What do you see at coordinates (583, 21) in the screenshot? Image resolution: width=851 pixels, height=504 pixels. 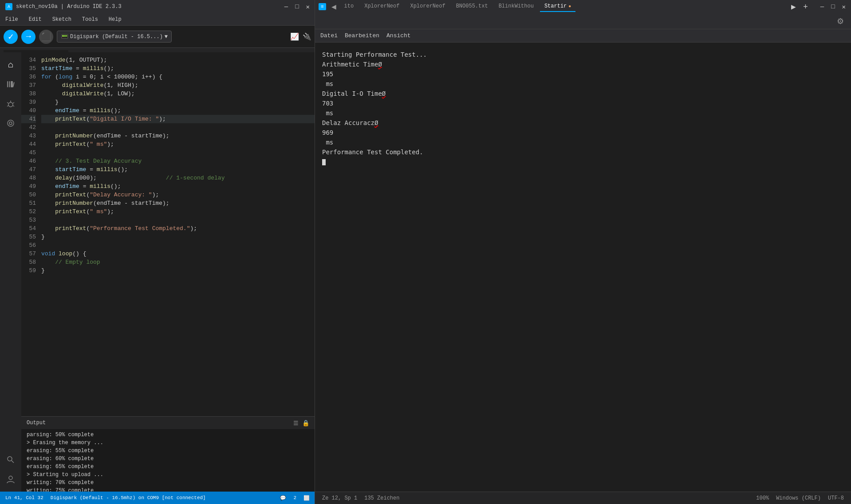 I see `right-toolbar: ⚙` at bounding box center [583, 21].